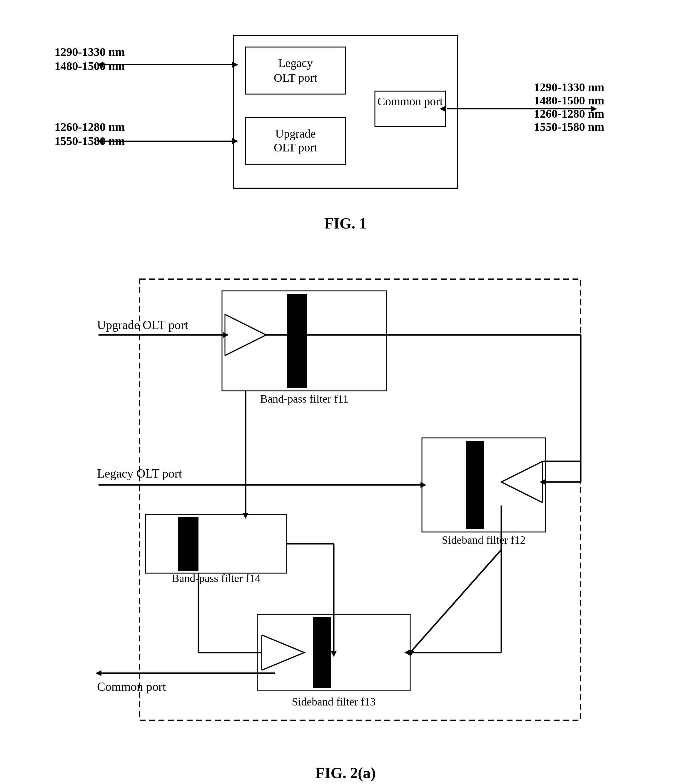 This screenshot has width=691, height=784. I want to click on svg-text: Upgrade, so click(296, 133).